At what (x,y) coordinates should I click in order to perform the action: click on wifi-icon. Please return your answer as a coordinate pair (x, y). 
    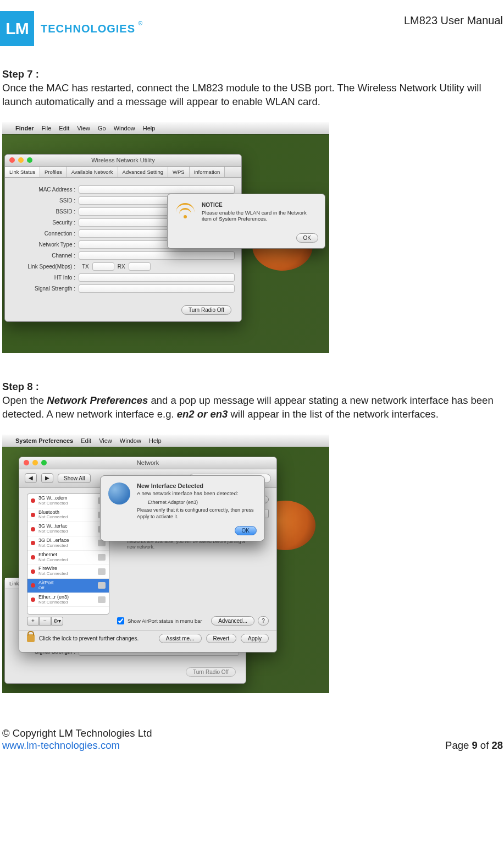
    Looking at the image, I should click on (185, 212).